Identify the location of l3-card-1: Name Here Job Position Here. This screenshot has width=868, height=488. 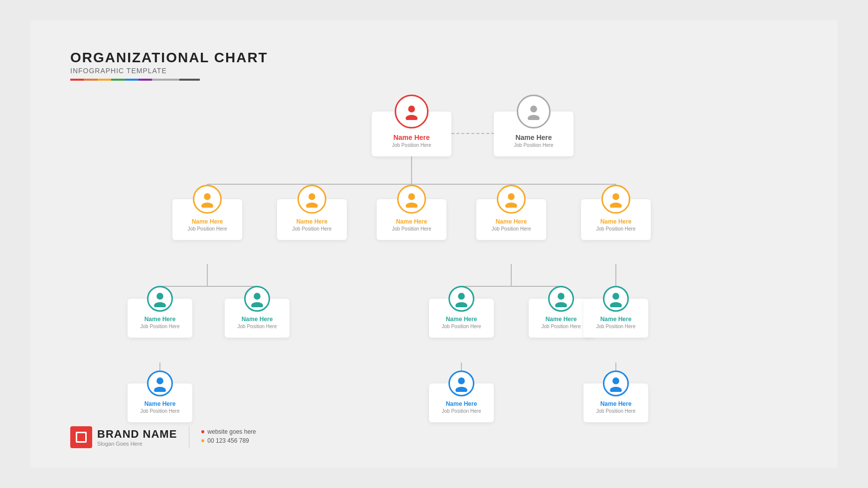
(160, 403).